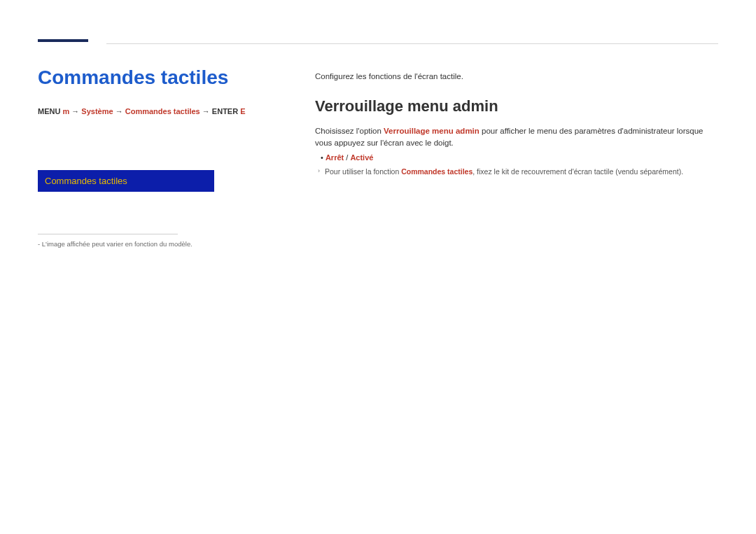  I want to click on right-column: Configurez les fonctions de l'écran tact…, so click(515, 124).